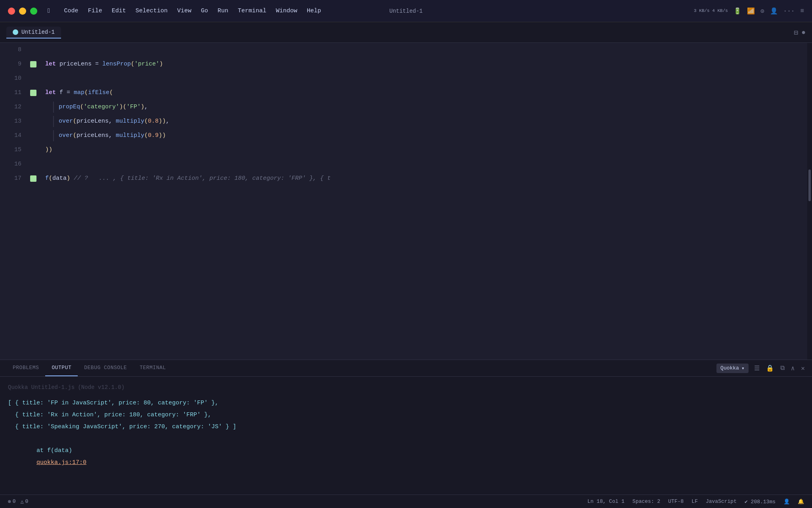  What do you see at coordinates (774, 11) in the screenshot?
I see `person-icon: 👤` at bounding box center [774, 11].